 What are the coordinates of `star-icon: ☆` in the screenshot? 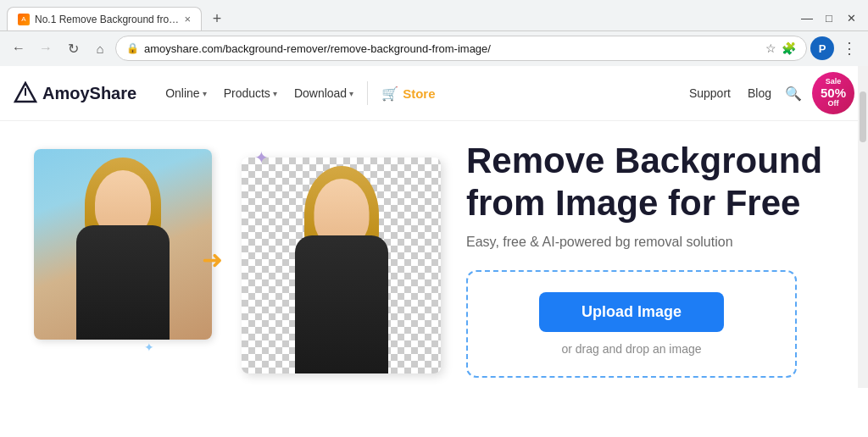 It's located at (771, 48).